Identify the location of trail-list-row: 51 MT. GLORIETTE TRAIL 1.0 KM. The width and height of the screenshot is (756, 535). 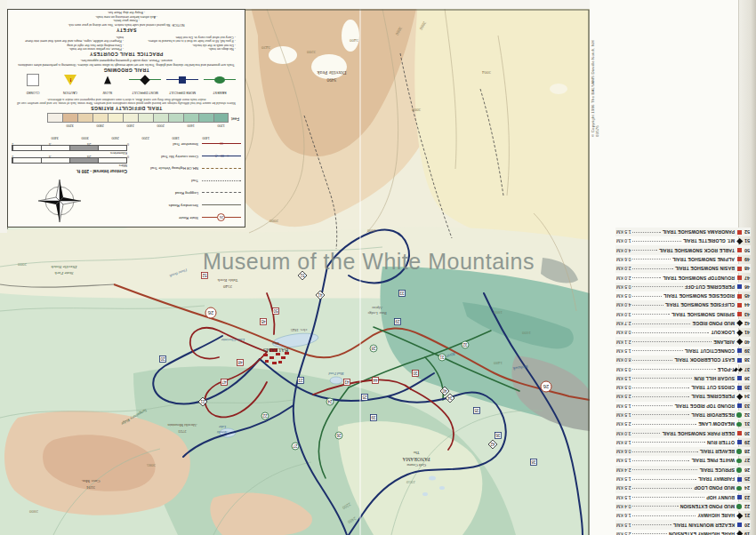
(683, 241).